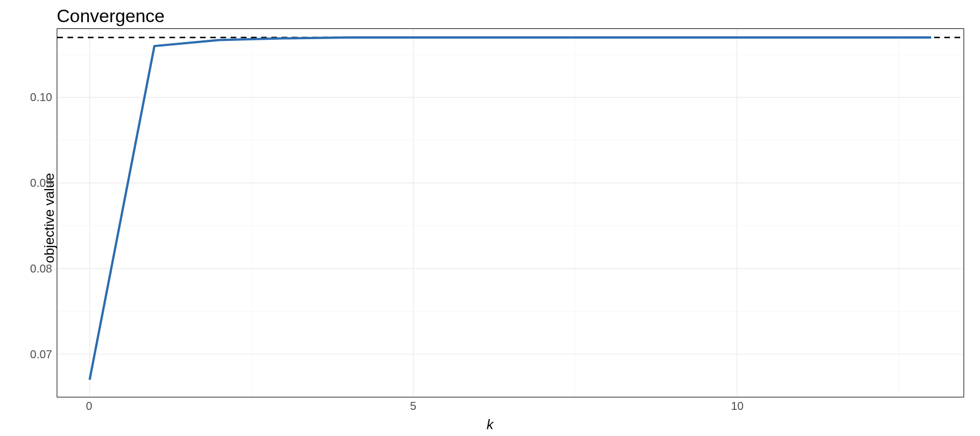  I want to click on y-tick-label: 0.08, so click(41, 269).